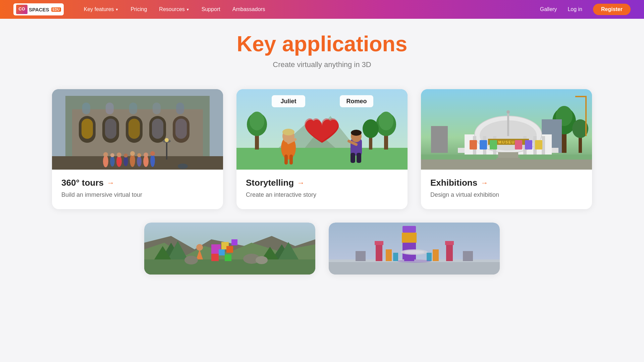  Describe the element at coordinates (188, 9) in the screenshot. I see `resources-caret: ▼` at that location.